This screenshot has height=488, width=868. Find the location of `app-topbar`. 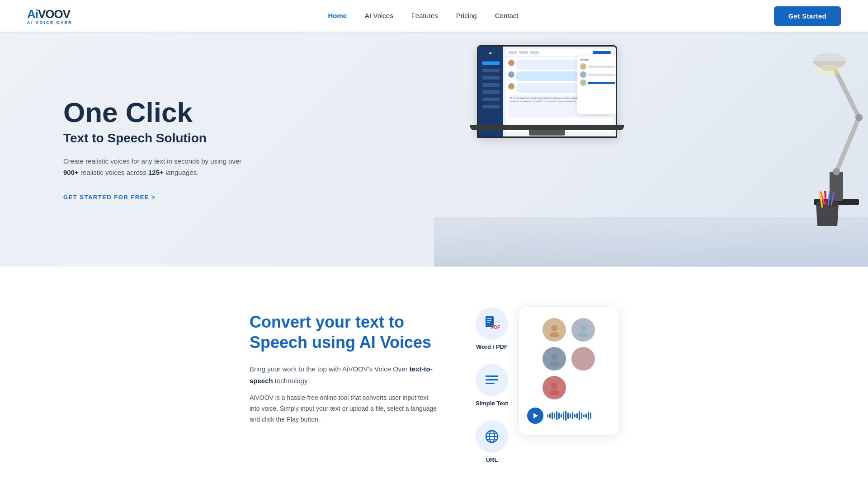

app-topbar is located at coordinates (560, 52).